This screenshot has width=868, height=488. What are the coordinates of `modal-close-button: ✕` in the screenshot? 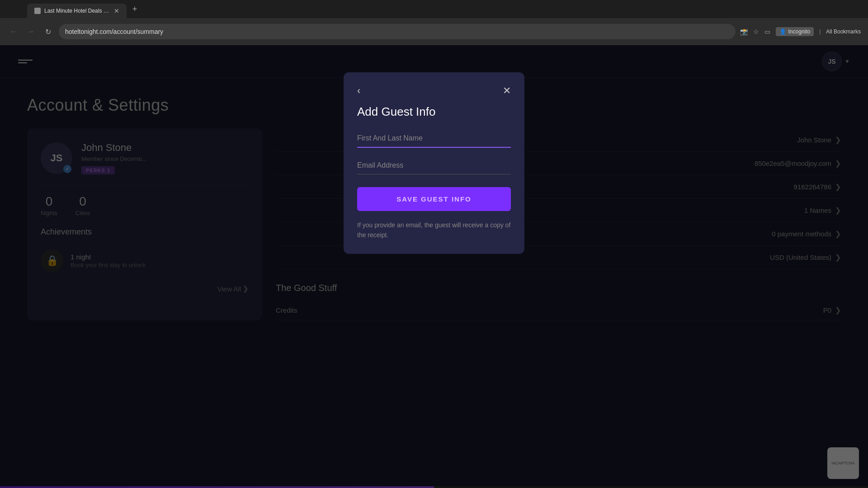 It's located at (507, 91).